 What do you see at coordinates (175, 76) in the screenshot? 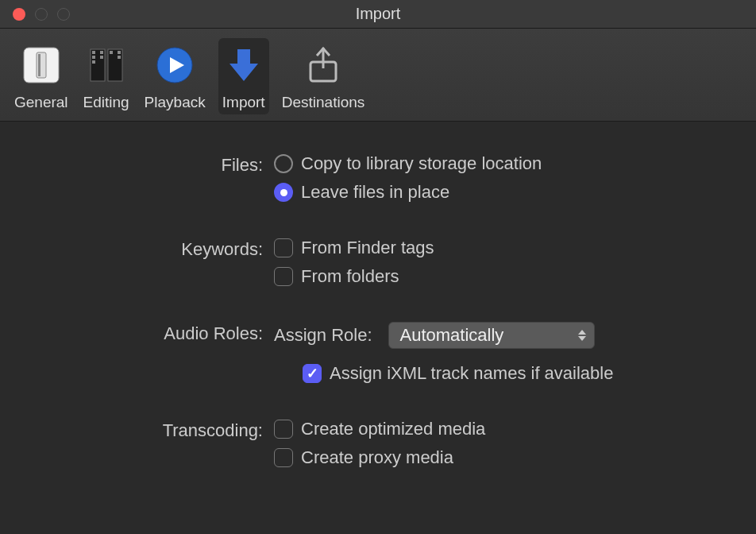
I see `tab-playback: Playback` at bounding box center [175, 76].